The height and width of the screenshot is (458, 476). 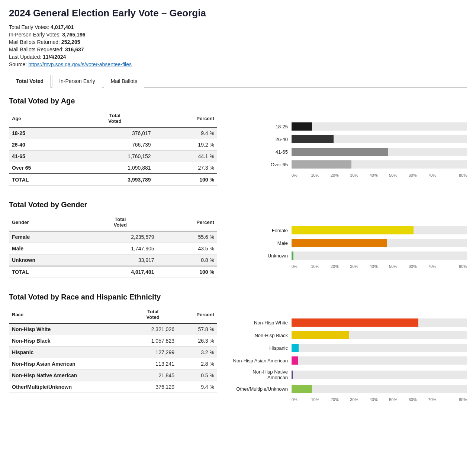 What do you see at coordinates (113, 249) in the screenshot?
I see `table-row: Male 1,747,905 43.5 %` at bounding box center [113, 249].